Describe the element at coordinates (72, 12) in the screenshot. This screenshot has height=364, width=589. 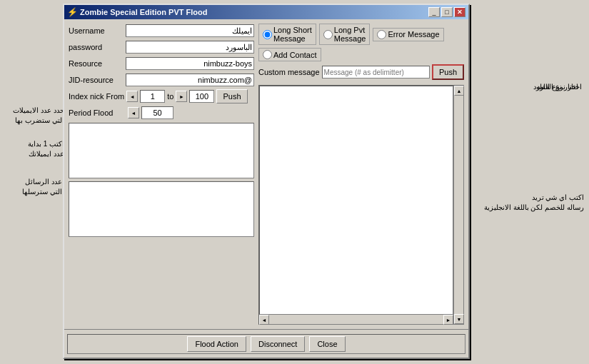
I see `app-icon: ⚡` at that location.